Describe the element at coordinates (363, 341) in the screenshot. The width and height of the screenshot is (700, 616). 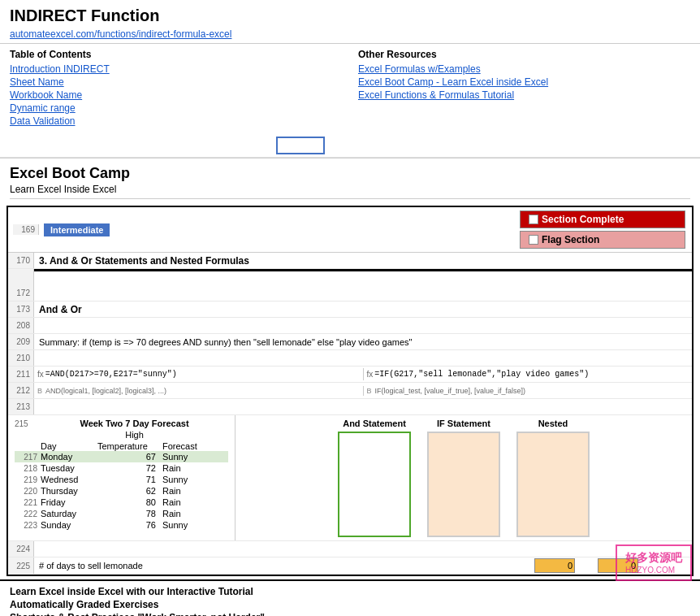
I see `summary-text: Summary: if (temp is => 70 degrees AND s…` at that location.